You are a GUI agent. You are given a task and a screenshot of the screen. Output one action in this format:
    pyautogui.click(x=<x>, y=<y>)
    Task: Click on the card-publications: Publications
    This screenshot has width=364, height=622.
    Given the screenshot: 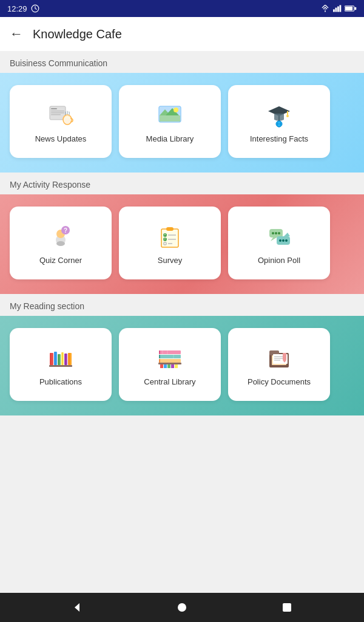 What is the action you would take?
    pyautogui.click(x=61, y=364)
    